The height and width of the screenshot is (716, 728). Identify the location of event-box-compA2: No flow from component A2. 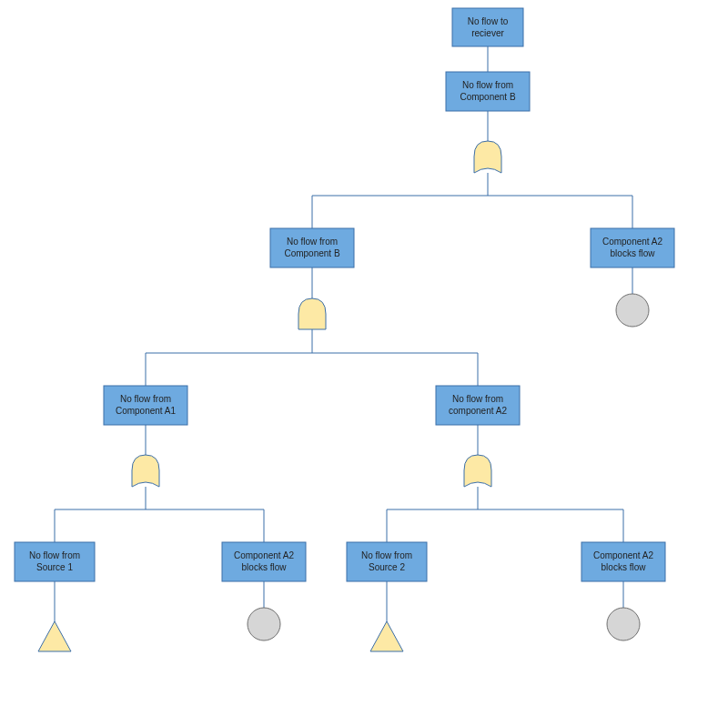
(478, 406).